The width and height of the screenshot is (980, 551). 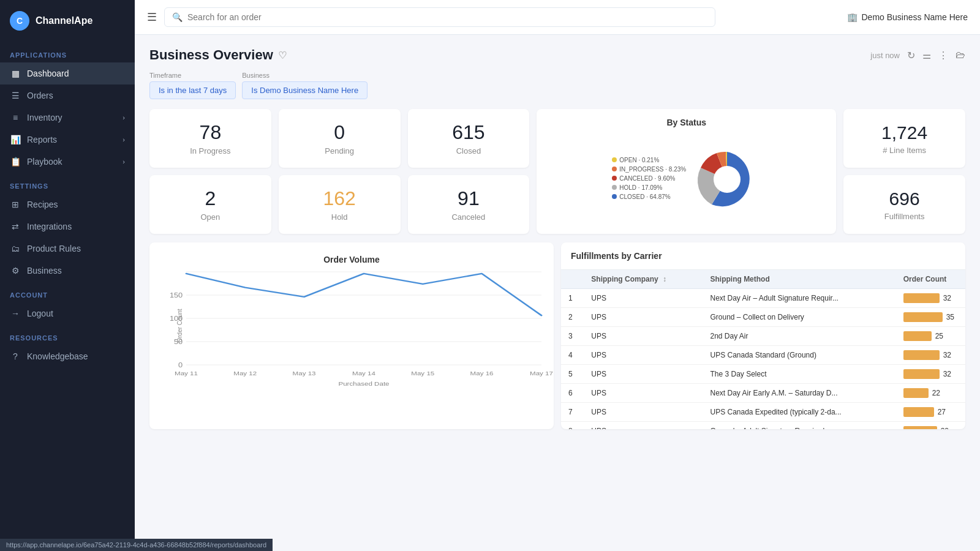 I want to click on page-header: Business Overview ♡ just now ↻ ⚌ ⋮ 🗁, so click(x=557, y=55).